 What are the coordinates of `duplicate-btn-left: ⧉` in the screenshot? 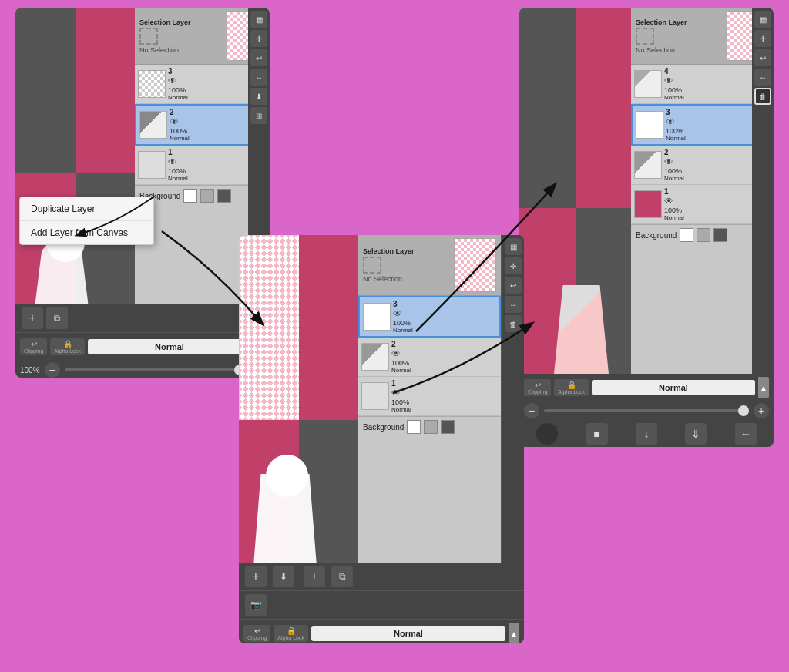 It's located at (57, 318).